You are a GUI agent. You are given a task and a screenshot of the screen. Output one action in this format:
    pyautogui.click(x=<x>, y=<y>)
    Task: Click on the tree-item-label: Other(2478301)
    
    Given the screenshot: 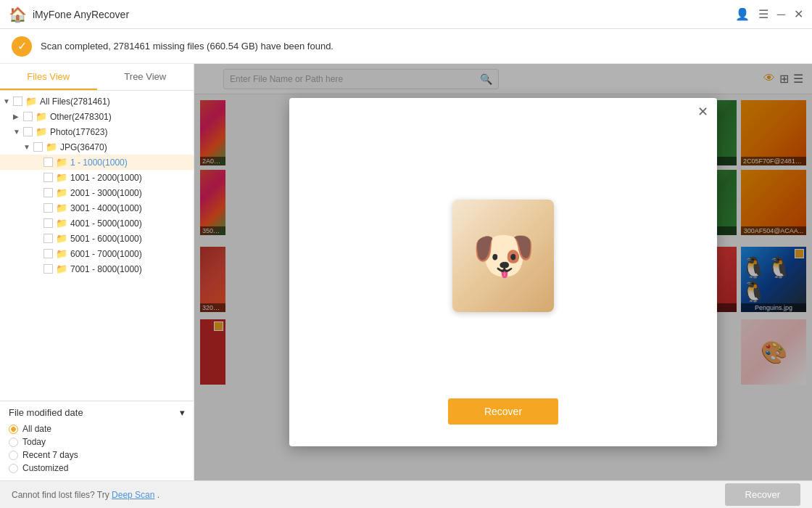 What is the action you would take?
    pyautogui.click(x=81, y=117)
    